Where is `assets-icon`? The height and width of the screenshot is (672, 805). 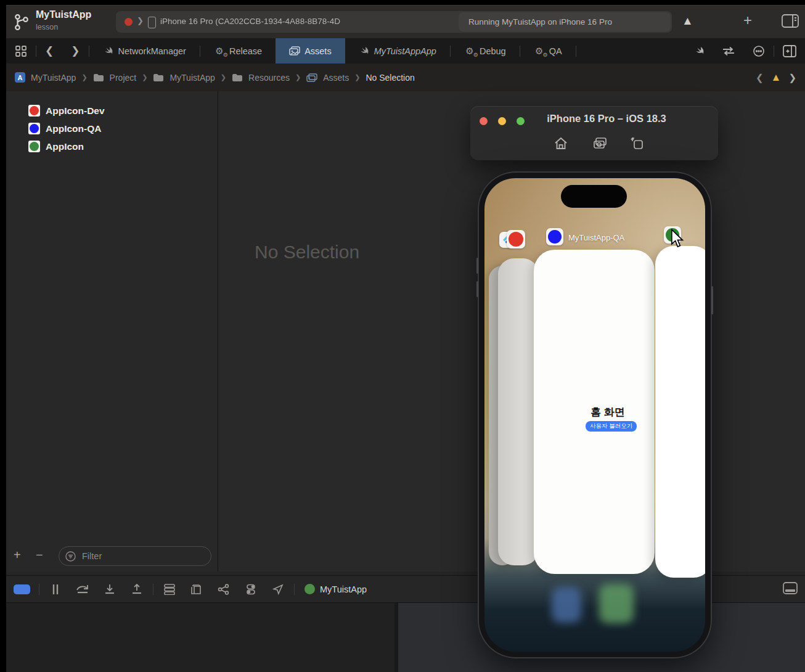
assets-icon is located at coordinates (295, 51).